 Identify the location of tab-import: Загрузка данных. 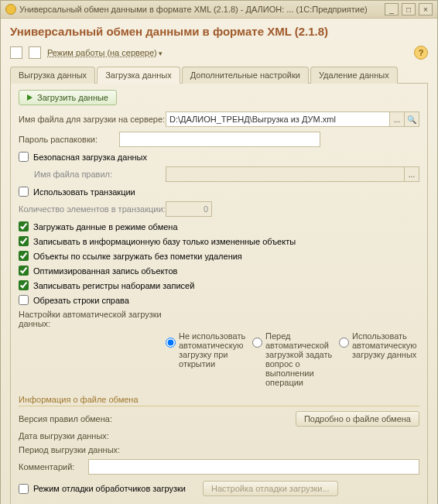
(139, 75).